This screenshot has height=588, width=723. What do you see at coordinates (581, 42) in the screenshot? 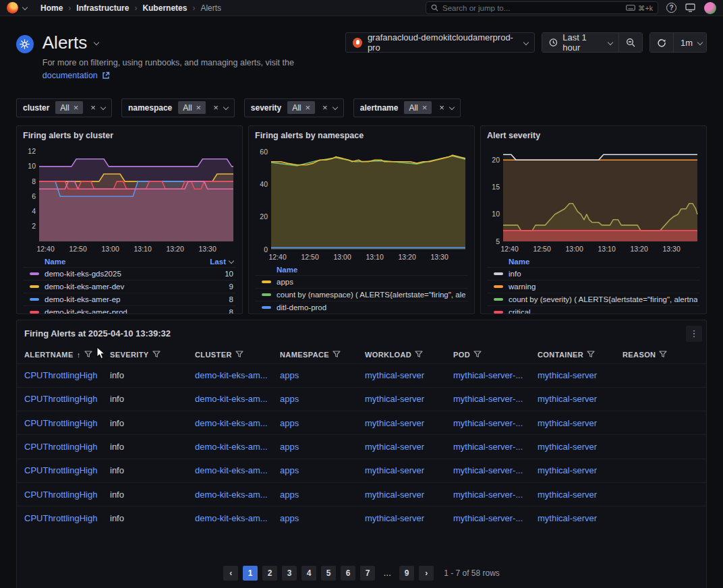
I see `time-range-picker: Last 1 hour` at bounding box center [581, 42].